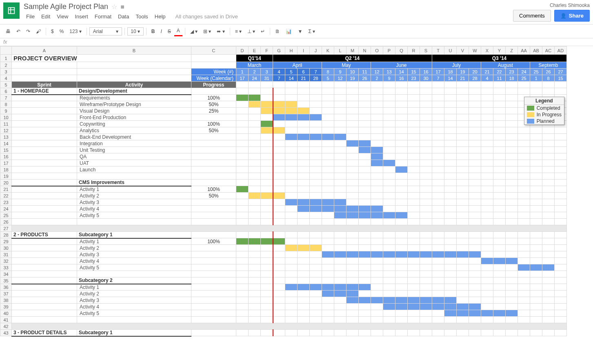 This screenshot has width=593, height=364. I want to click on progress-header: Progress, so click(214, 85).